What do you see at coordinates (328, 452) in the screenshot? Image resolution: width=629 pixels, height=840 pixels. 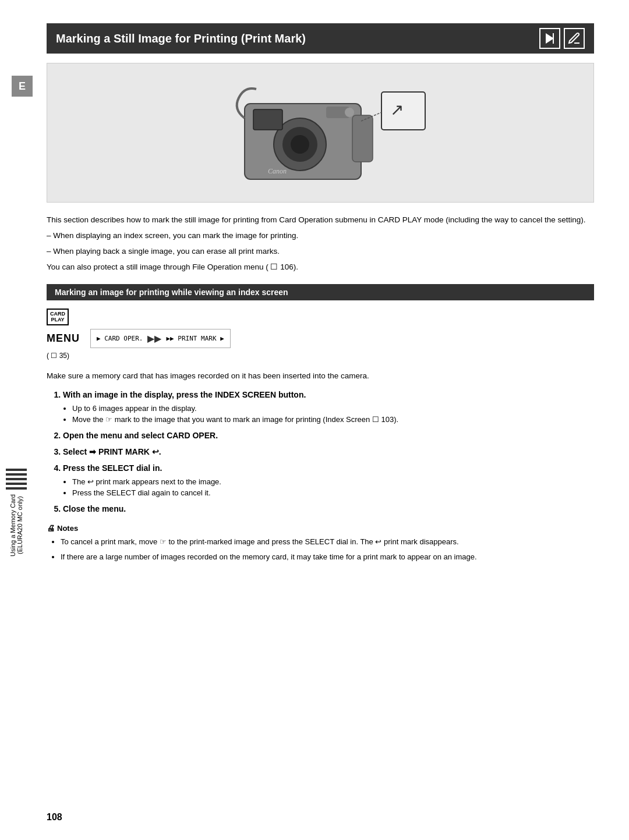 I see `step-3: Select ➡ PRINT MARK ↩.` at bounding box center [328, 452].